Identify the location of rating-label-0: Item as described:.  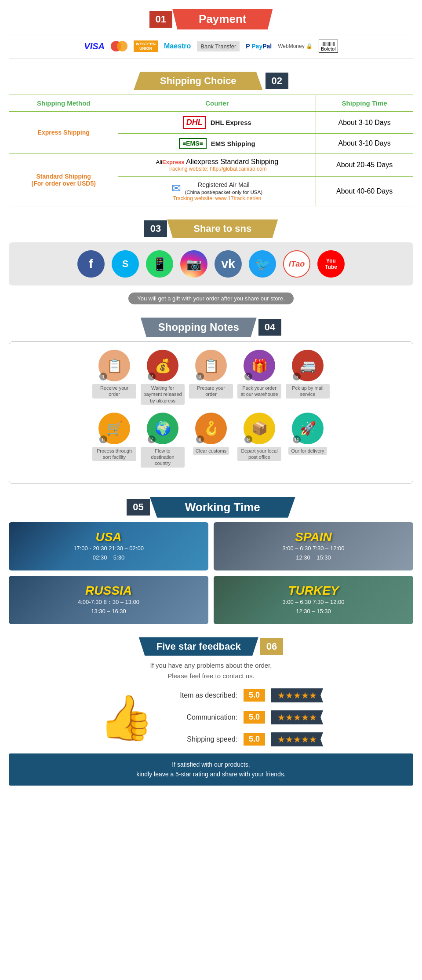
(202, 695).